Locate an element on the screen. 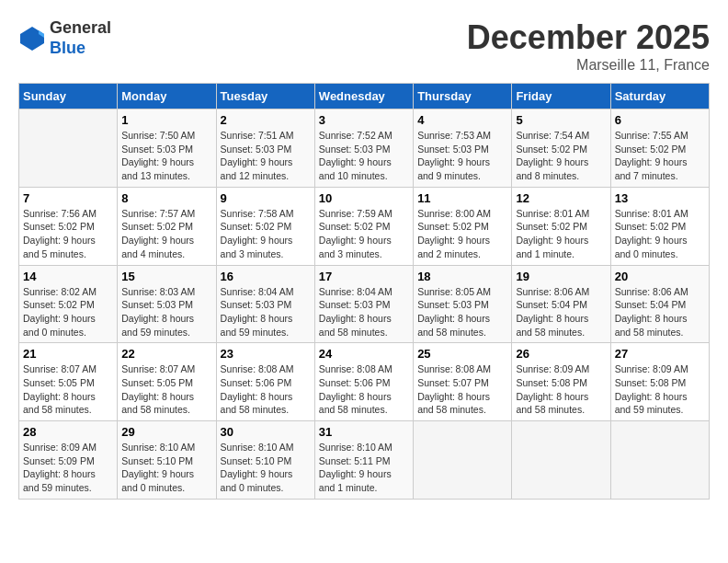  day-cell: 18Sunrise: 8:05 AM Sunset: 5:03 PM Dayli… is located at coordinates (463, 304).